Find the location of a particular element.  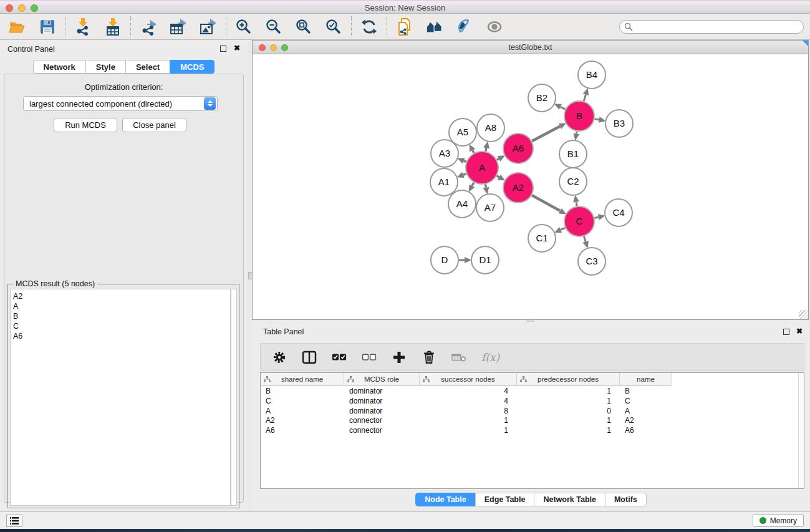

mcds-result-item: A6 is located at coordinates (122, 336).